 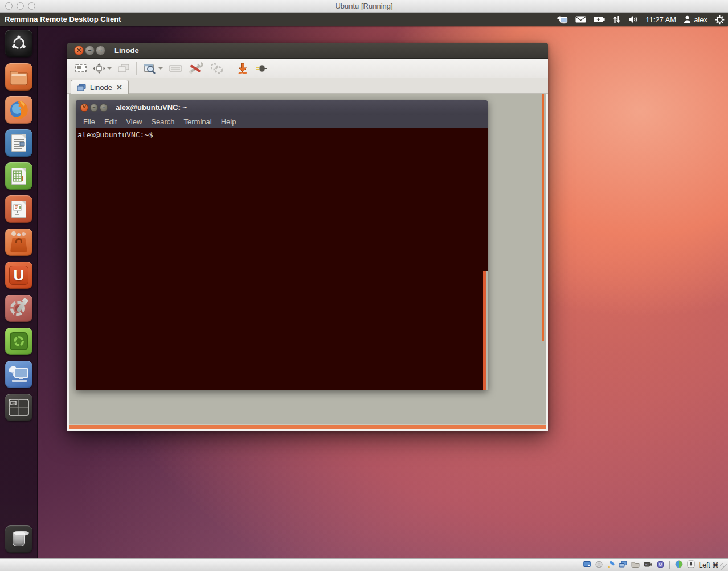 I want to click on remmina-titlebar: ✕ − ▫ Linode, so click(x=308, y=51).